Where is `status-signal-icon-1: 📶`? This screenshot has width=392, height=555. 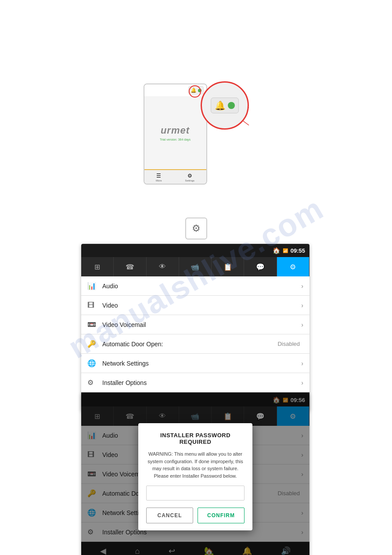
status-signal-icon-1: 📶 is located at coordinates (285, 250).